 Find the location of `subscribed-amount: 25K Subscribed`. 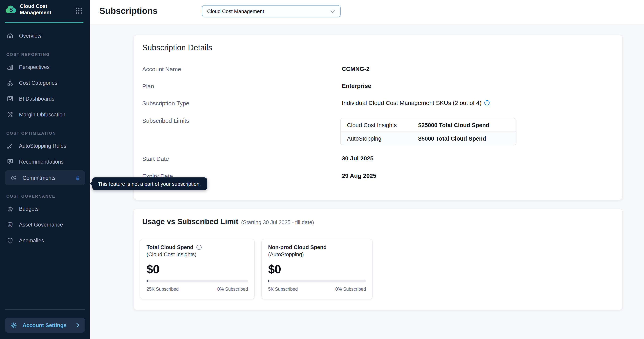

subscribed-amount: 25K Subscribed is located at coordinates (162, 289).